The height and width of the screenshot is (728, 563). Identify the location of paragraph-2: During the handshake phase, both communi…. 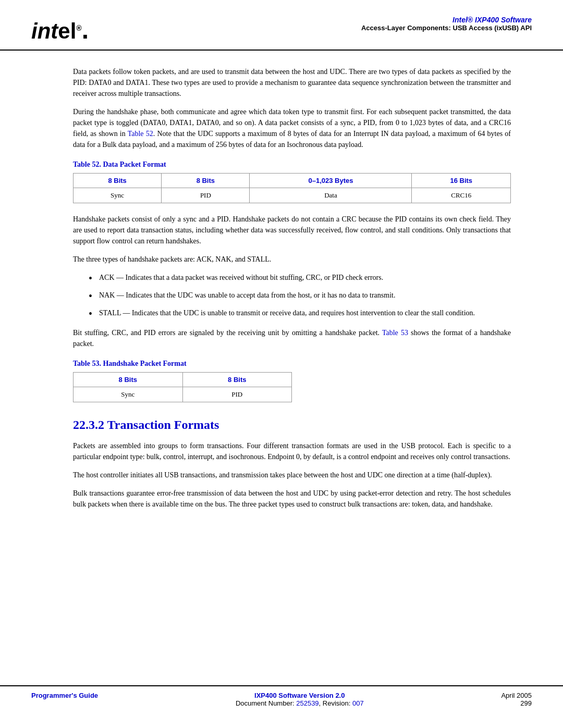
(292, 128).